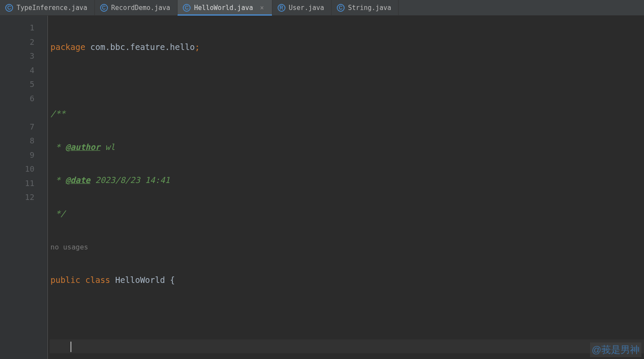 This screenshot has width=644, height=359. I want to click on line-number, so click(26, 113).